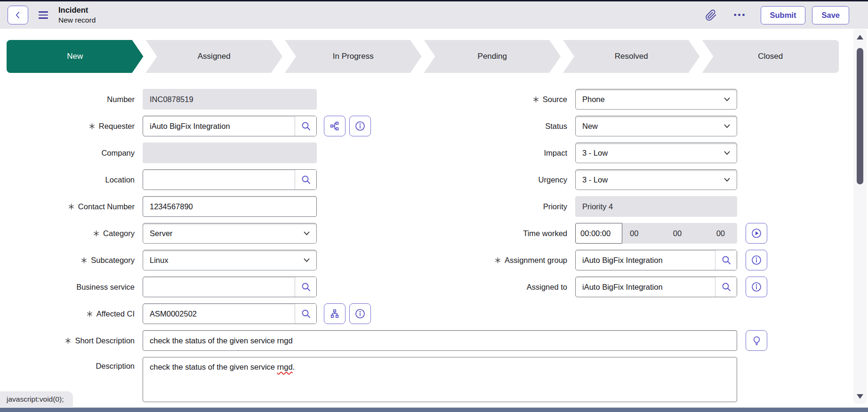 This screenshot has width=868, height=412. Describe the element at coordinates (67, 261) in the screenshot. I see `subcategory-label: Subcategory` at that location.